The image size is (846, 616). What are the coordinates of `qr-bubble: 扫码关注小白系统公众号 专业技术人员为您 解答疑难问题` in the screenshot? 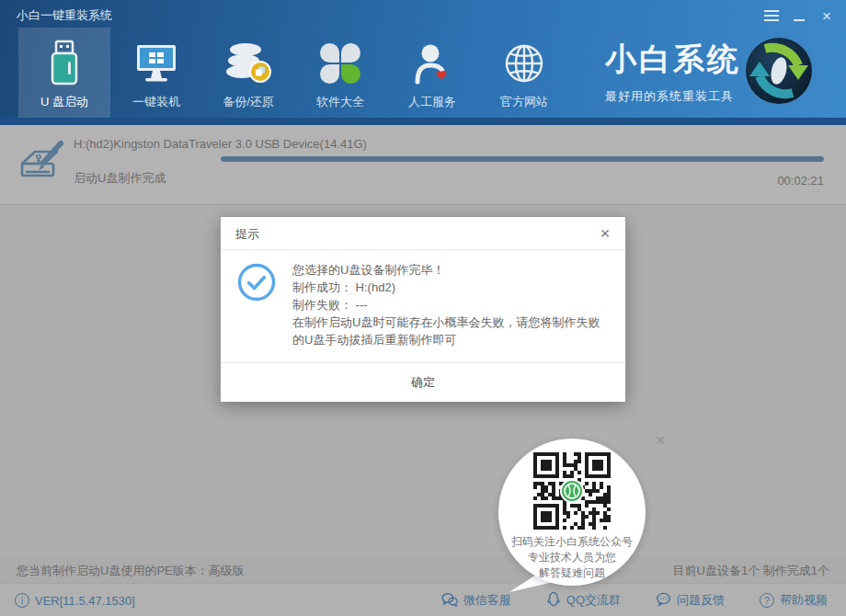 It's located at (572, 512).